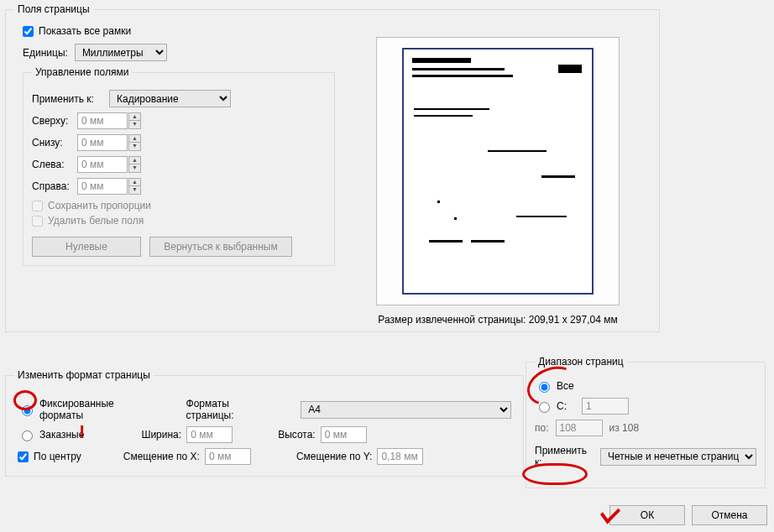  I want to click on apply-to-label: Применить к:, so click(71, 99).